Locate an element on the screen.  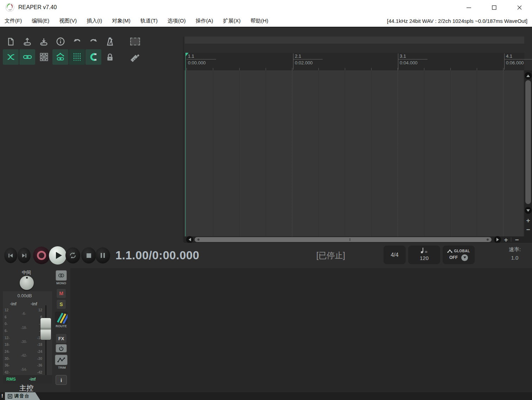
trim-label: TRIM is located at coordinates (62, 368).